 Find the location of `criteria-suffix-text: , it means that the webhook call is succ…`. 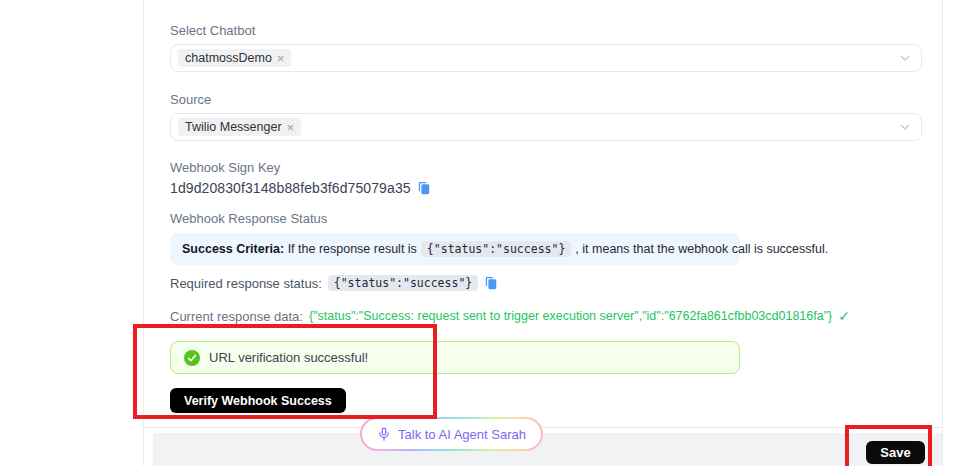

criteria-suffix-text: , it means that the webhook call is succ… is located at coordinates (702, 249).